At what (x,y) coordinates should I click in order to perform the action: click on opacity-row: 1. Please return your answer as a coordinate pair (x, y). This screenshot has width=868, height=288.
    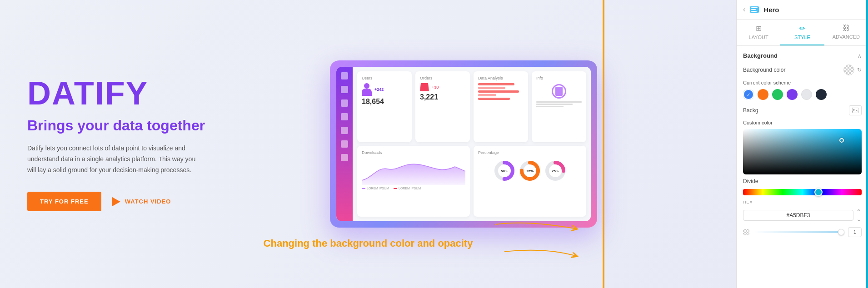
    Looking at the image, I should click on (803, 232).